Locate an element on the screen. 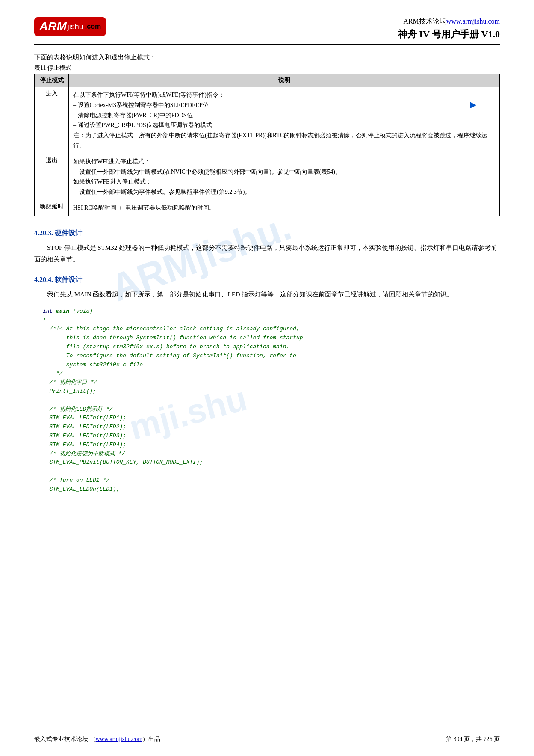  header-right: ARM技术论坛www.armjishu.com 神舟 IV 号用户手册 V1.0 is located at coordinates (449, 29).